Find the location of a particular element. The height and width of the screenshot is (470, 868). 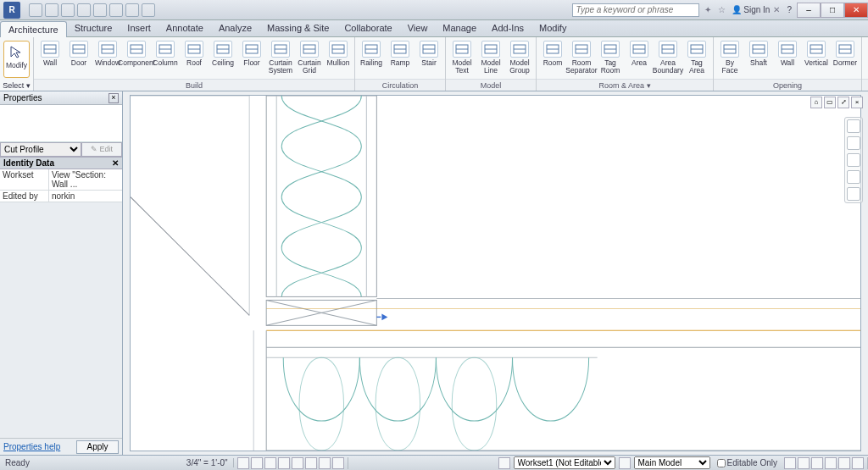

editable-only-checkbox is located at coordinates (721, 463).